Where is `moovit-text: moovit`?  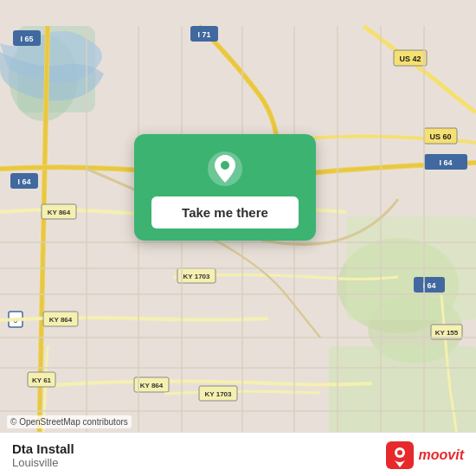
moovit-text: moovit is located at coordinates (441, 455).